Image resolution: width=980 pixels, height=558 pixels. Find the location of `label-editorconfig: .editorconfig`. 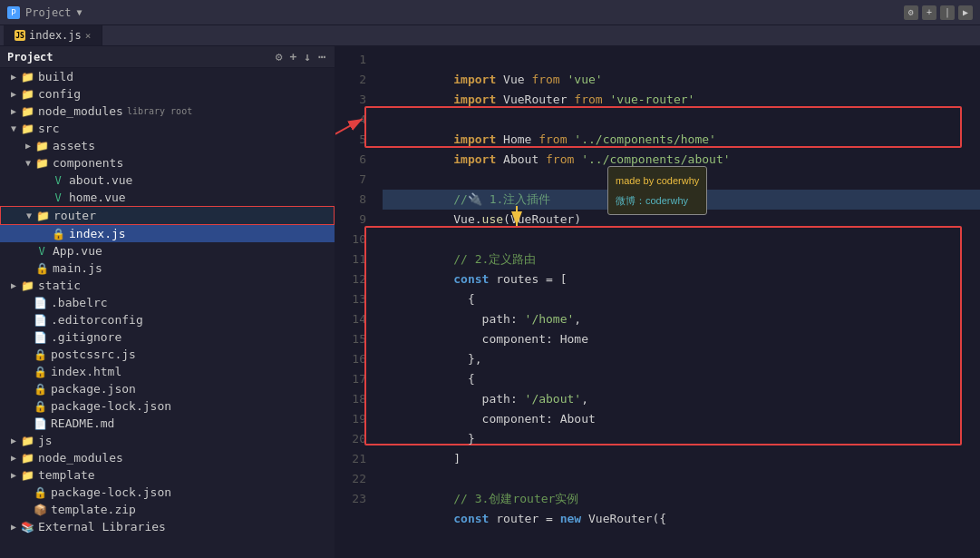

label-editorconfig: .editorconfig is located at coordinates (97, 319).